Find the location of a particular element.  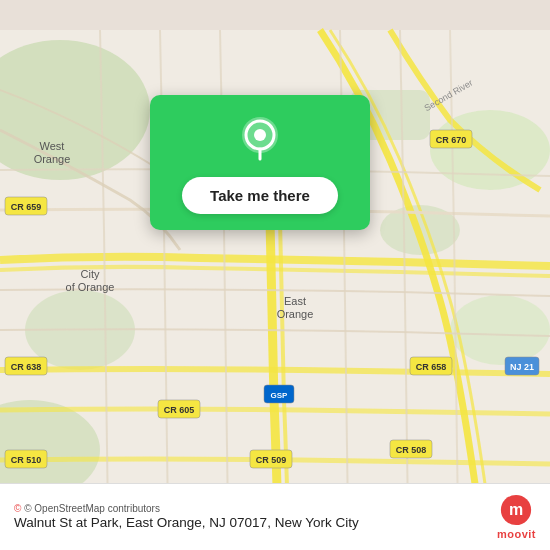

svg-text: City is located at coordinates (90, 274).